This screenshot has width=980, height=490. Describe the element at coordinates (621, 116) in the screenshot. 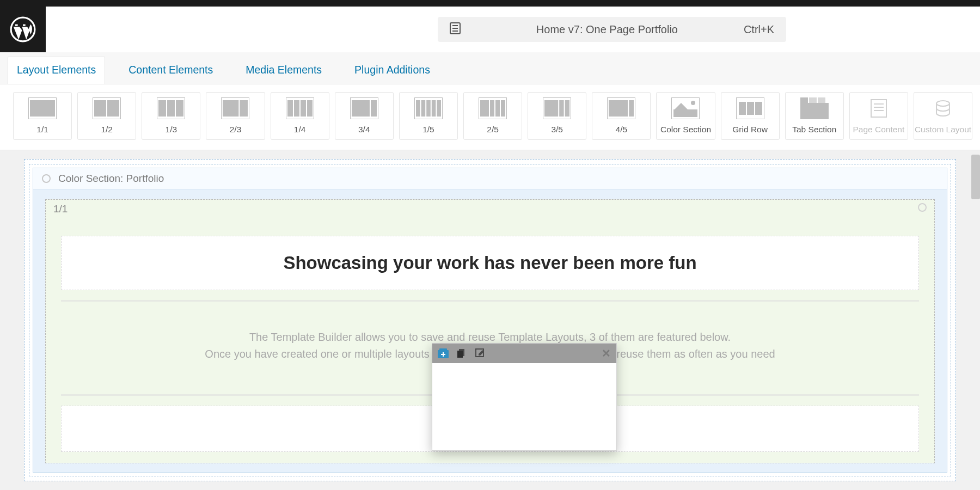

I see `palette-item-4-5: 4/5` at that location.